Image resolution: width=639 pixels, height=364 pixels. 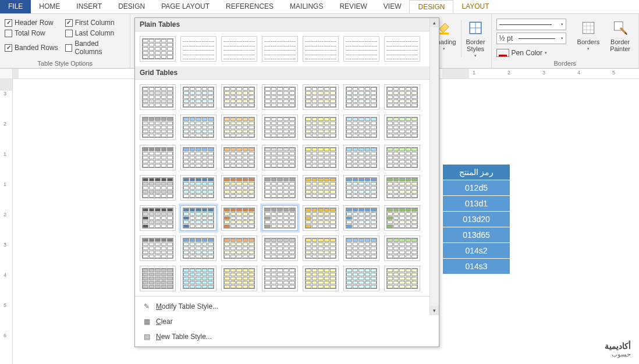 What do you see at coordinates (476, 188) in the screenshot?
I see `table-row: 012d5` at bounding box center [476, 188].